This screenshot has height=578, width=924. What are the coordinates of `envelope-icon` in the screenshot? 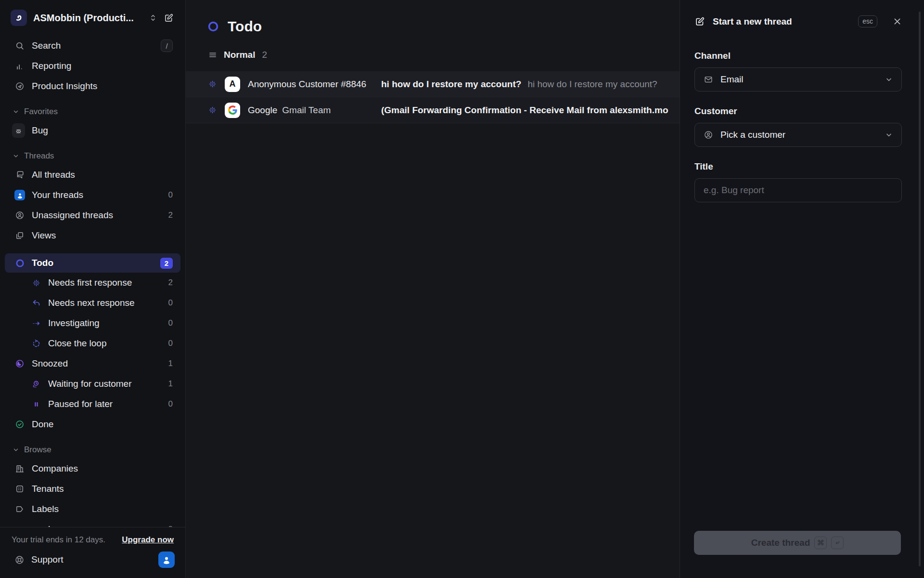 It's located at (708, 79).